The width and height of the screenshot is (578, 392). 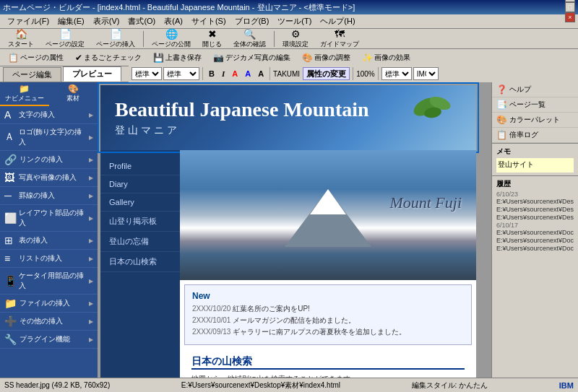 I want to click on sidebar-item-表の挿入: ⊞表の挿入▶, so click(x=49, y=241).